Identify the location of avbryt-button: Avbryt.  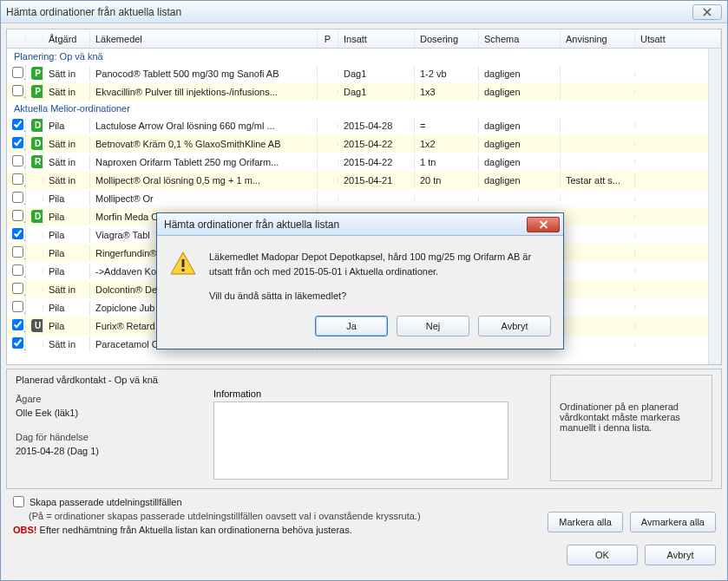
(680, 555).